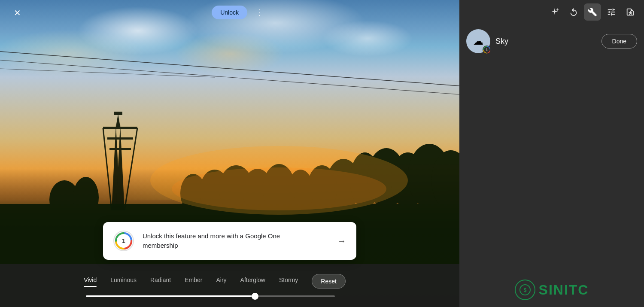 The height and width of the screenshot is (307, 644). Describe the element at coordinates (170, 296) in the screenshot. I see `slider-fill` at that location.